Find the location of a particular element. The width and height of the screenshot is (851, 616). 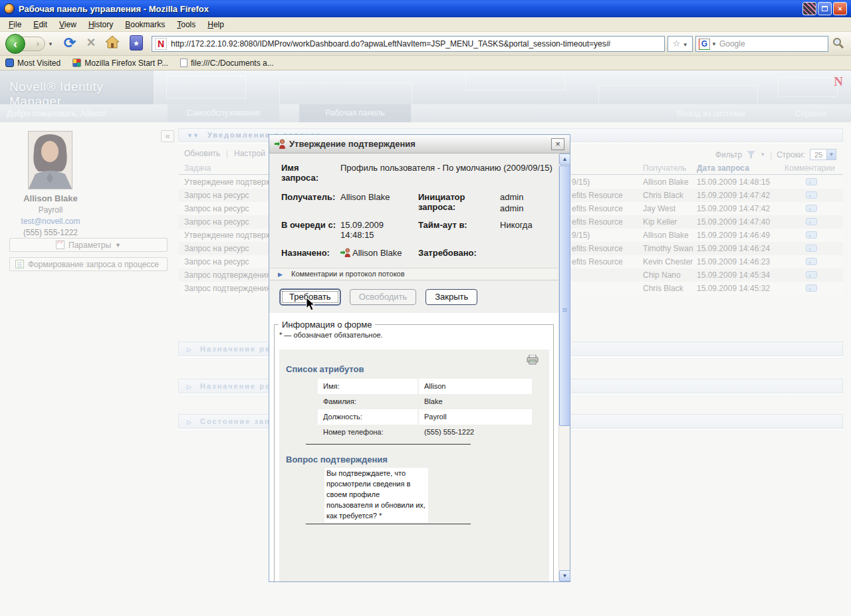

menu-tools: Tools is located at coordinates (186, 25).